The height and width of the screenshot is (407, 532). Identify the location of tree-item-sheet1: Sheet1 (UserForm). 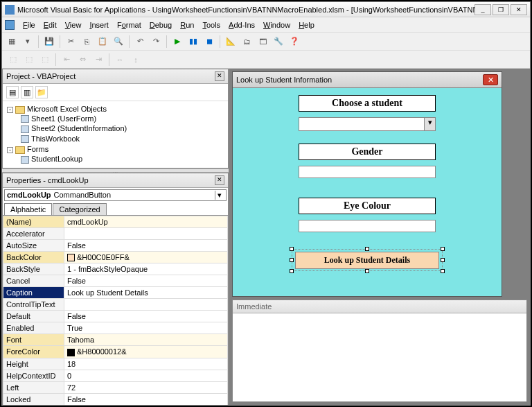
(64, 119).